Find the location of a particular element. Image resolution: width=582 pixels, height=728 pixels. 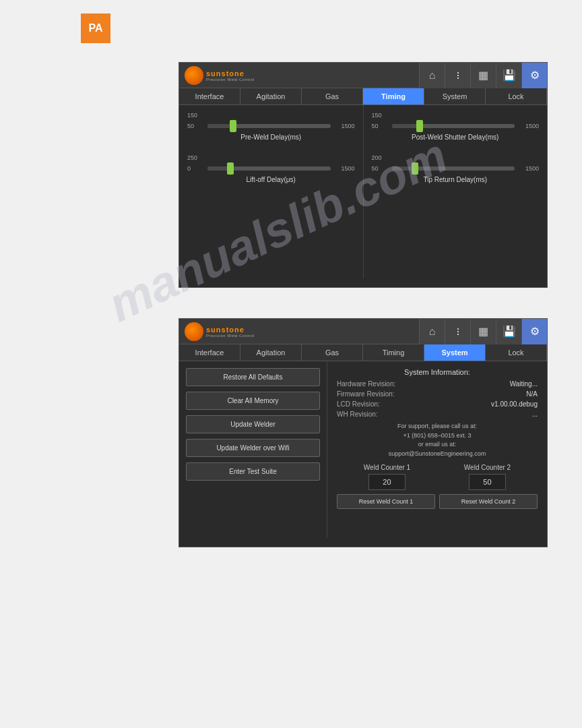

firmware-revision-value: N/A is located at coordinates (532, 394).